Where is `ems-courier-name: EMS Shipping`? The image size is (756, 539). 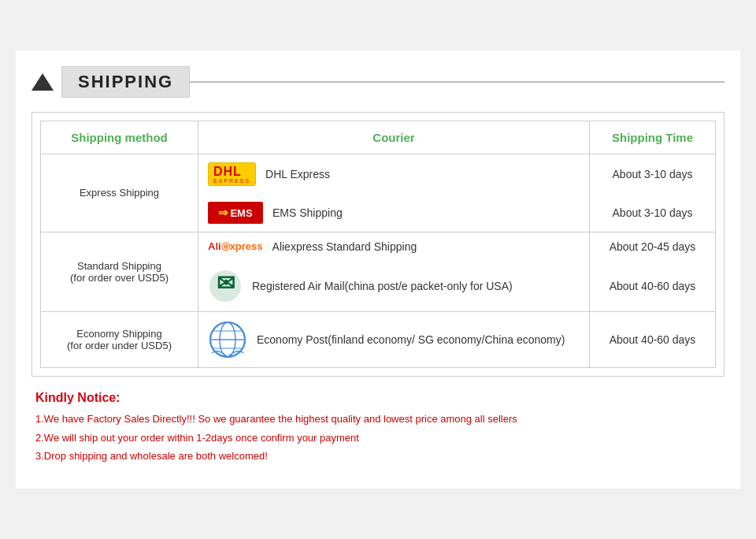 ems-courier-name: EMS Shipping is located at coordinates (307, 213).